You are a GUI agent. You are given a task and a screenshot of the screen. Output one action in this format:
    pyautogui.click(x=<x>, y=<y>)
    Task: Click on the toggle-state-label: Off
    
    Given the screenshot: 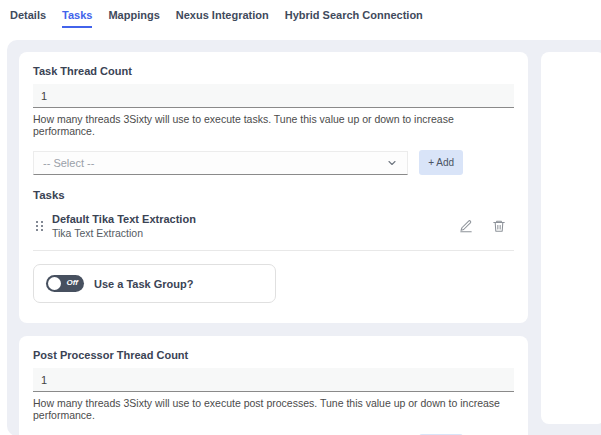 What is the action you would take?
    pyautogui.click(x=72, y=283)
    